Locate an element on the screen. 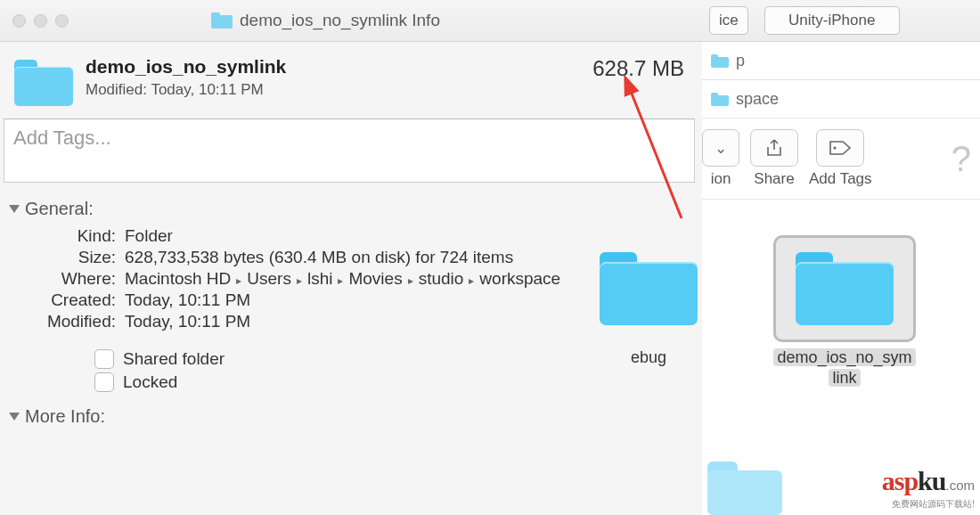 The image size is (980, 515). created-value: Today, 10:11 PM is located at coordinates (187, 300).